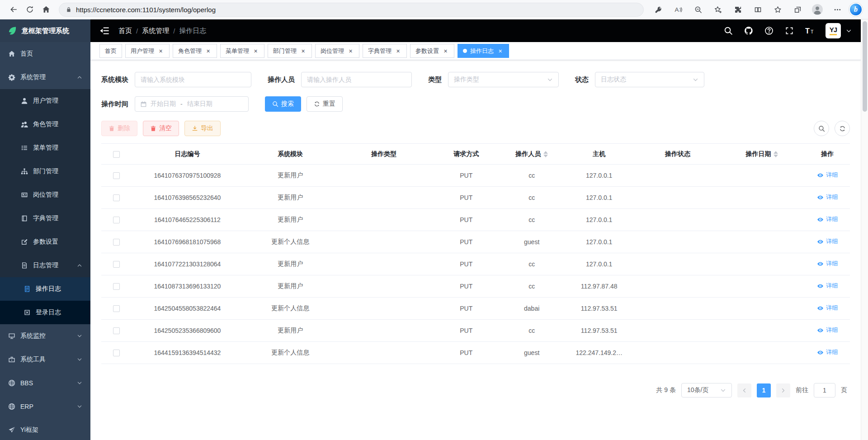 The width and height of the screenshot is (868, 440). Describe the element at coordinates (842, 128) in the screenshot. I see `refresh-table-button` at that location.